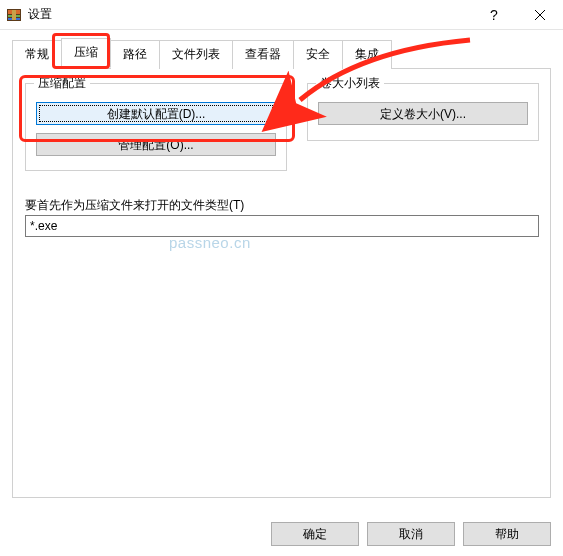 This screenshot has height=556, width=563. Describe the element at coordinates (86, 53) in the screenshot. I see `tab-compression: 压缩` at that location.